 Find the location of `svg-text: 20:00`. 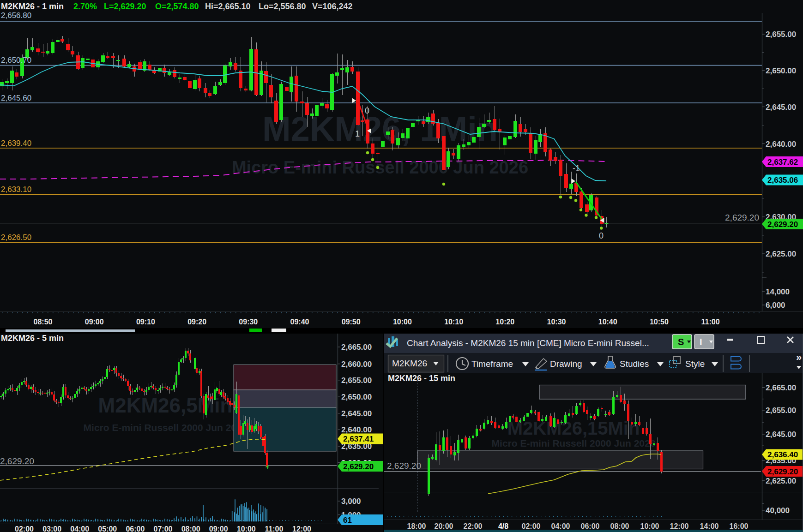

svg-text: 20:00 is located at coordinates (444, 526).